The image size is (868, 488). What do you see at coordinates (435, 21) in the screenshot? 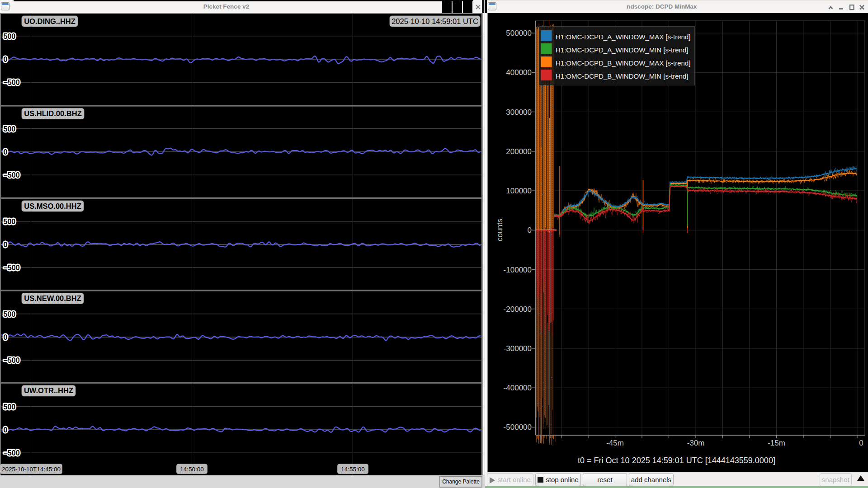
I see `svg-text: 2025-10-10 14:59:01 UTC` at bounding box center [435, 21].